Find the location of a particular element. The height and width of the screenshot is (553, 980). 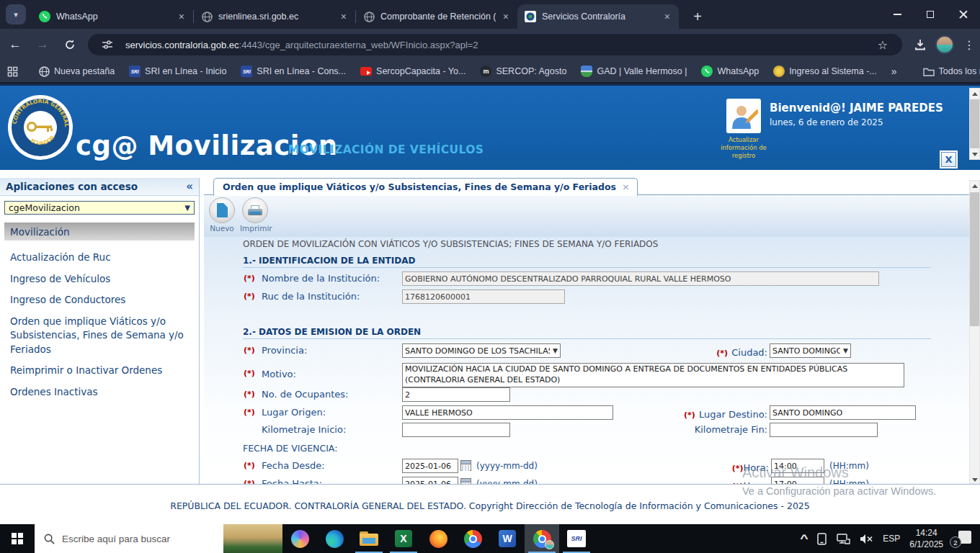

kilometraje-inicio-input is located at coordinates (456, 430).